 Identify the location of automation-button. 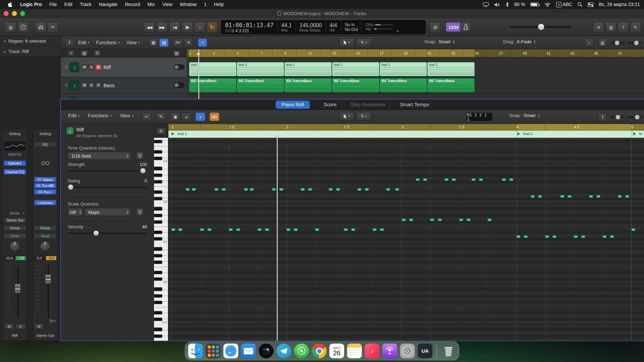
(178, 42).